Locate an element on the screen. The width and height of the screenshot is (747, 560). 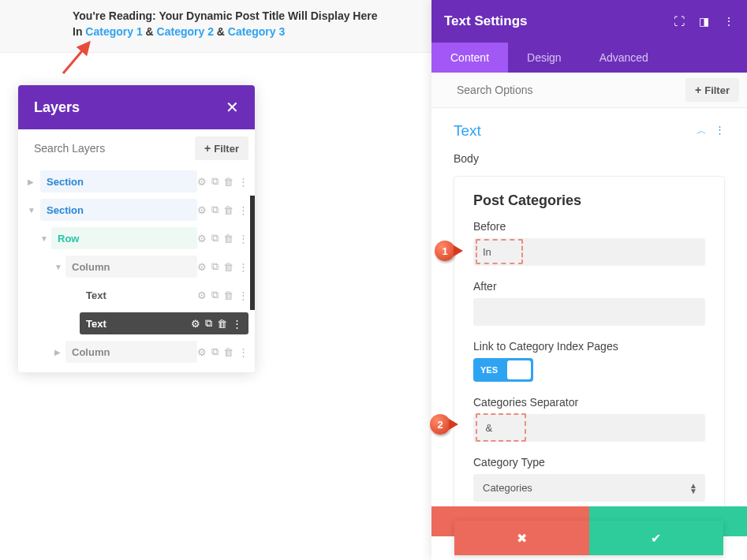
separator-label: Categories Separator is located at coordinates (589, 402).